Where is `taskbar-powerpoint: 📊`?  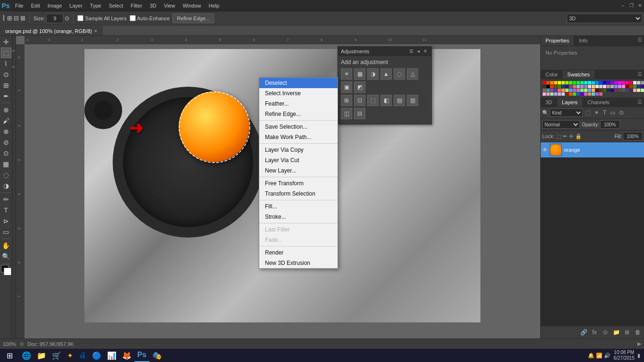 taskbar-powerpoint: 📊 is located at coordinates (112, 355).